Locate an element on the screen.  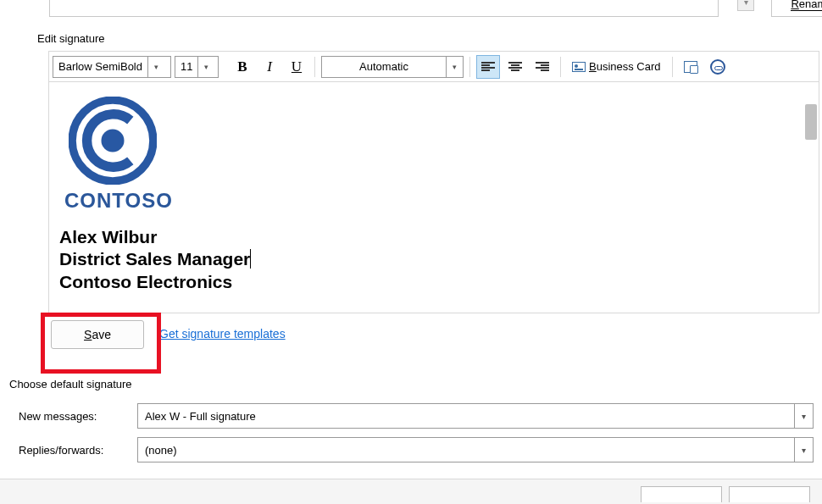
business-card-icon is located at coordinates (579, 67).